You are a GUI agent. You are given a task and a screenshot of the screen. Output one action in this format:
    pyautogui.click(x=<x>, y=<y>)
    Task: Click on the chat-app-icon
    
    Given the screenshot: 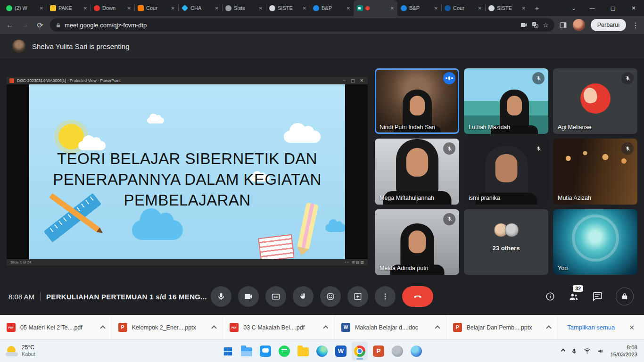 What is the action you would take?
    pyautogui.click(x=265, y=351)
    